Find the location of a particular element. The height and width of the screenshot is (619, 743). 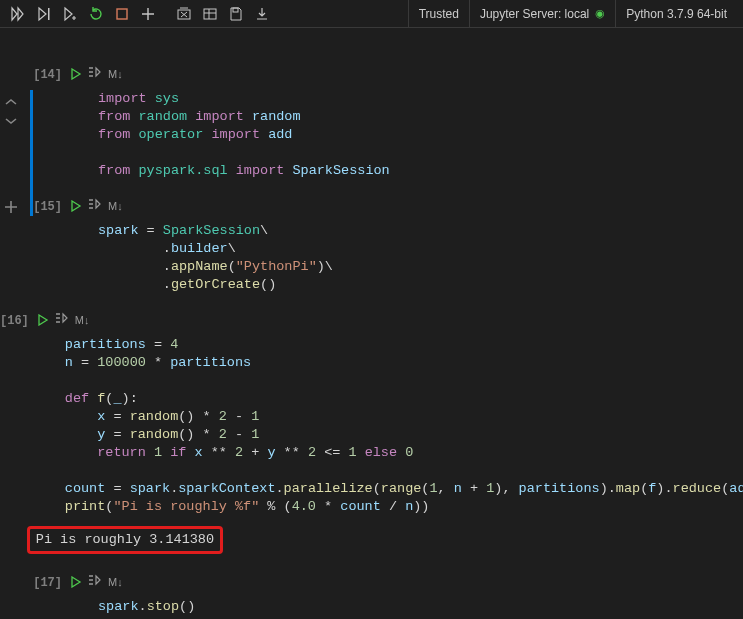

collapse-up-icon is located at coordinates (11, 104).